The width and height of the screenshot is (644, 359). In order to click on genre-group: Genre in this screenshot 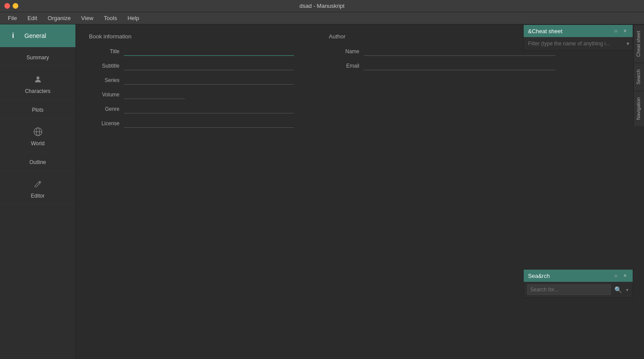, I will do `click(191, 109)`.